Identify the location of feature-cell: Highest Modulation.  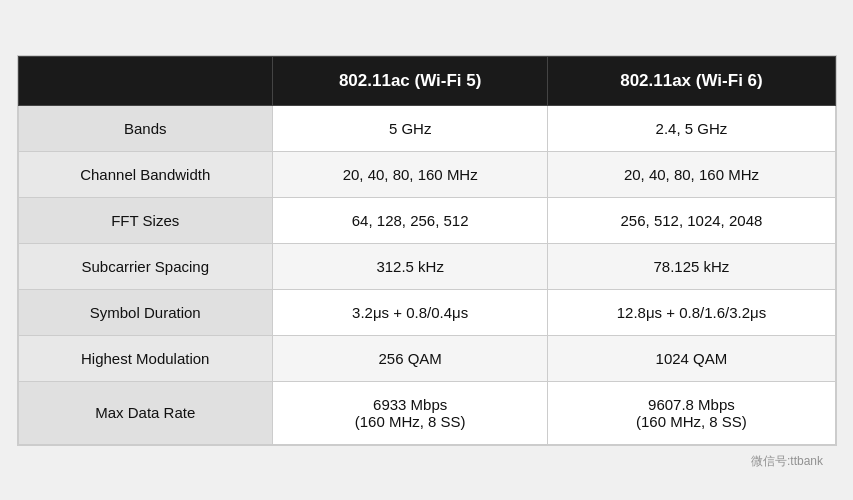
(145, 358).